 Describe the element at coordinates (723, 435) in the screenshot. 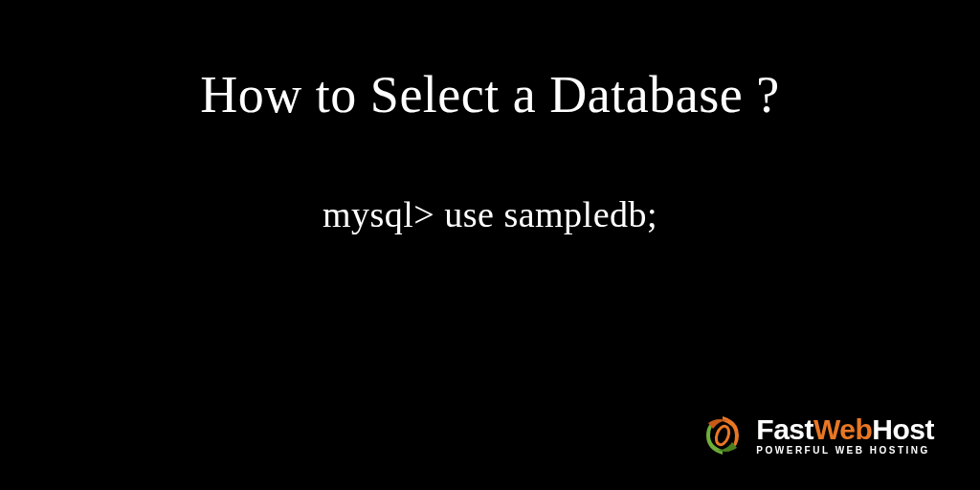

I see `swirl-icon` at that location.